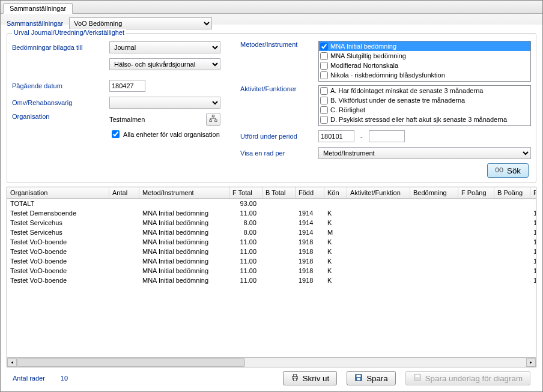  I want to click on cell-metod: MNA Initial bedömning, so click(184, 252).